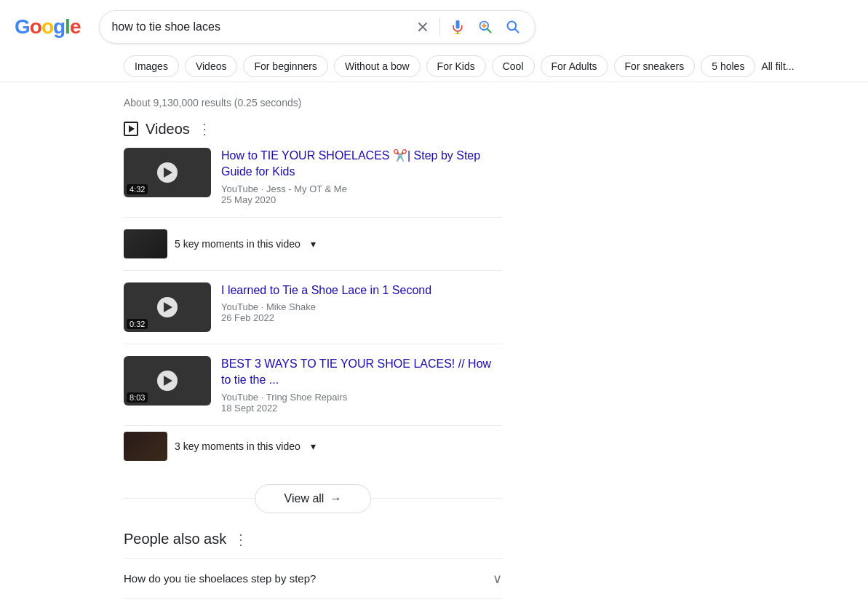  Describe the element at coordinates (22, 27) in the screenshot. I see `logo-g: G` at that location.